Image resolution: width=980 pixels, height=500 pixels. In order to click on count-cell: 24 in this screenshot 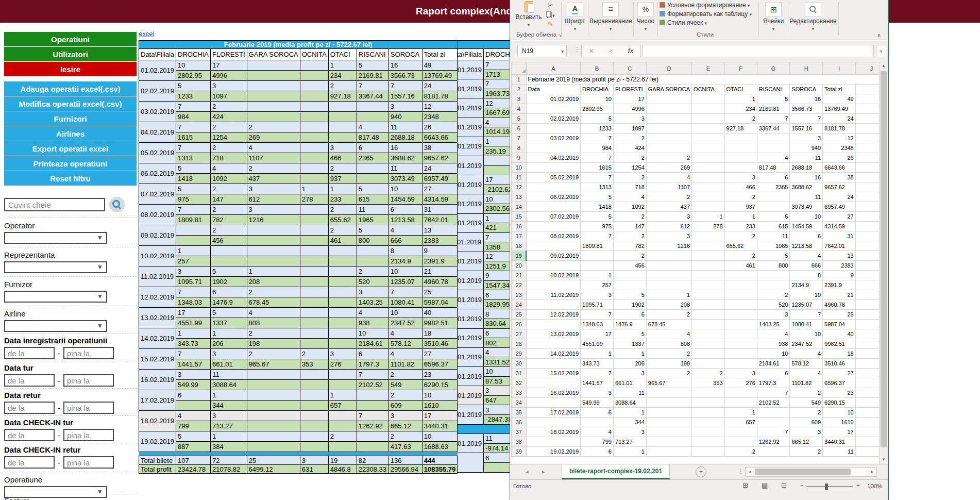, I will do `click(440, 169)`.